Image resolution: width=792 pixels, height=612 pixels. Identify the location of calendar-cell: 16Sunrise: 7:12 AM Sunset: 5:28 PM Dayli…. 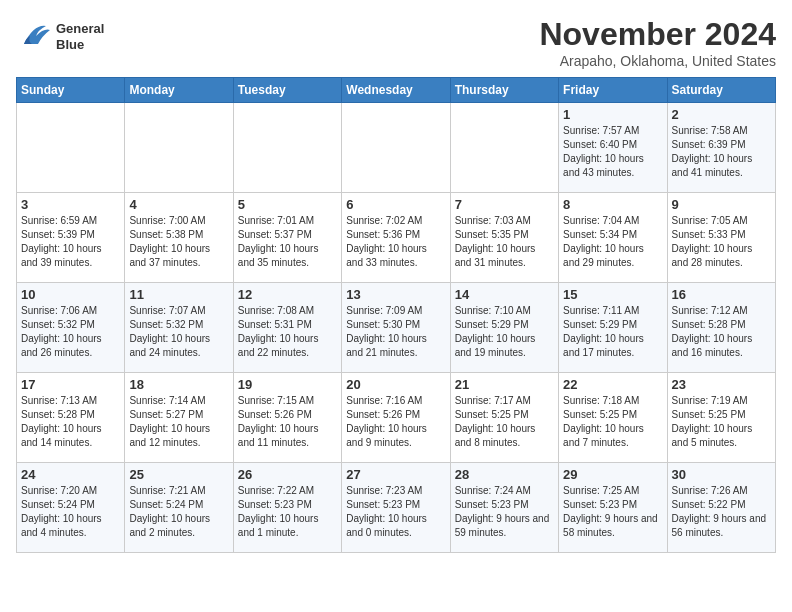
(721, 328).